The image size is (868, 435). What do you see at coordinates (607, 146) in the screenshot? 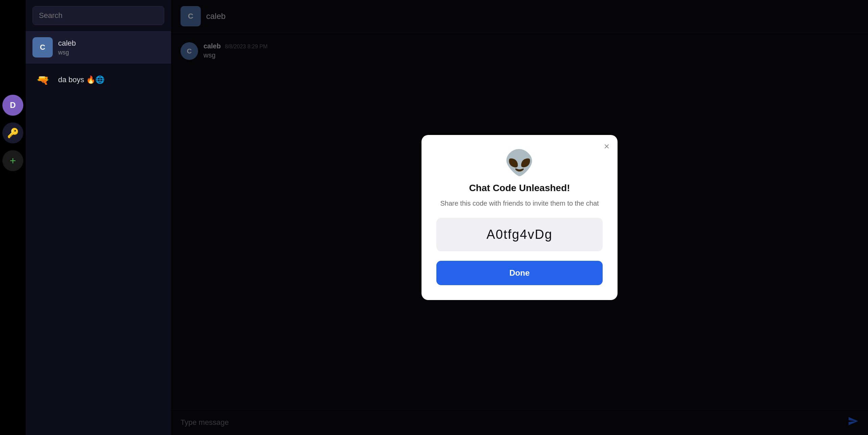
I see `modal-close-button: ×` at bounding box center [607, 146].